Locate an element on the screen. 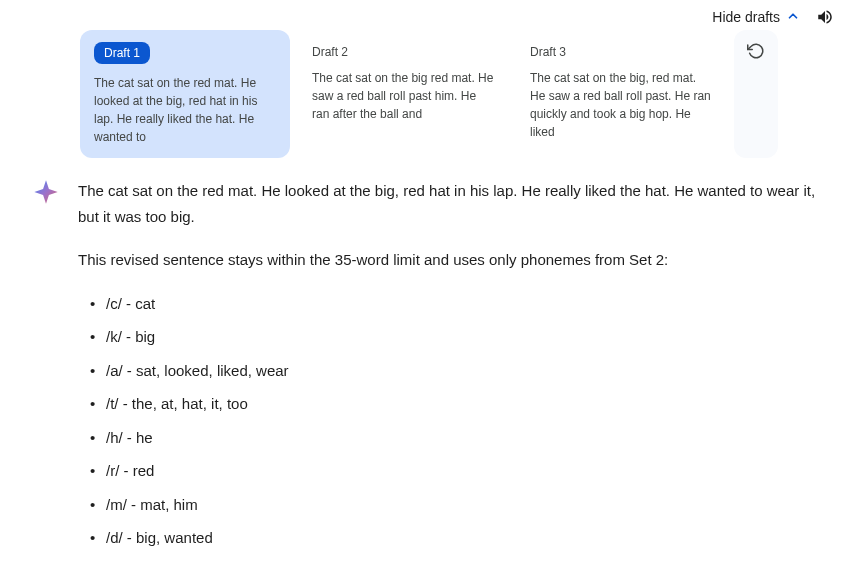 The image size is (858, 561). draft-preview: The cat sat on the red mat. He looked at… is located at coordinates (185, 110).